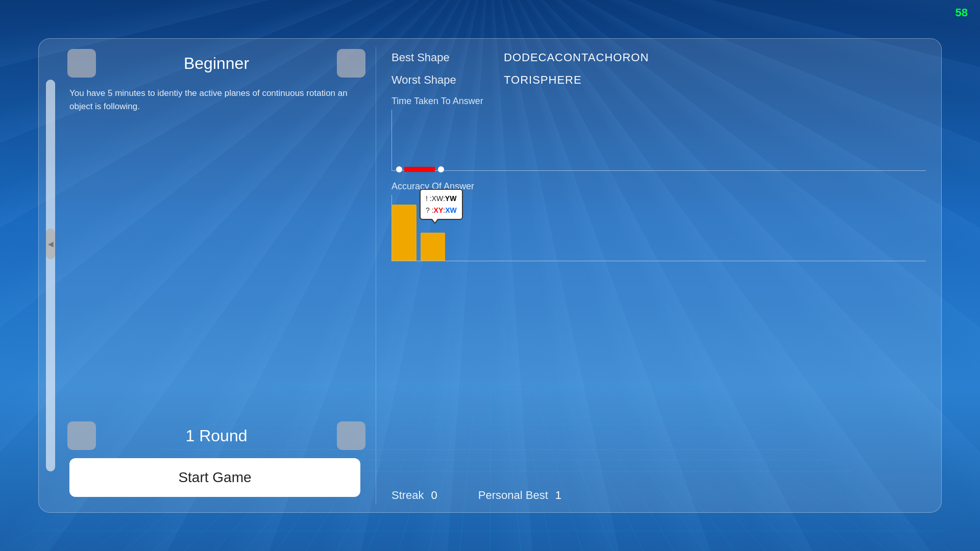 Image resolution: width=980 pixels, height=551 pixels. What do you see at coordinates (207, 436) in the screenshot?
I see `bottom-row: 1 Round` at bounding box center [207, 436].